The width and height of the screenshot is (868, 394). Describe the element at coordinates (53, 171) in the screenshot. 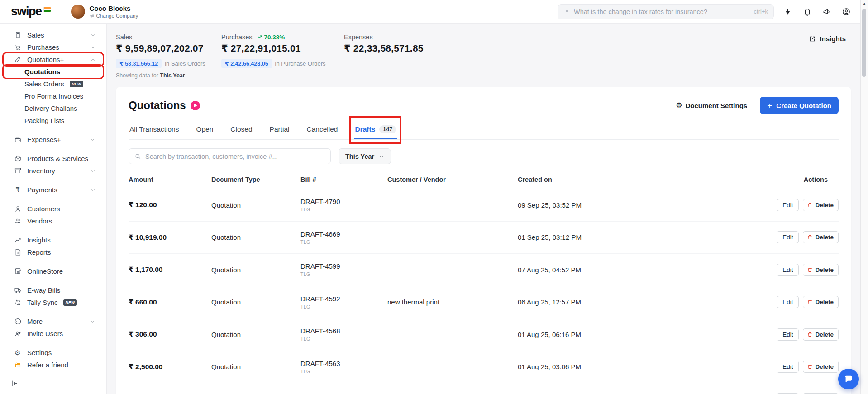

I see `sidebar-item-inventory: Inventory` at that location.